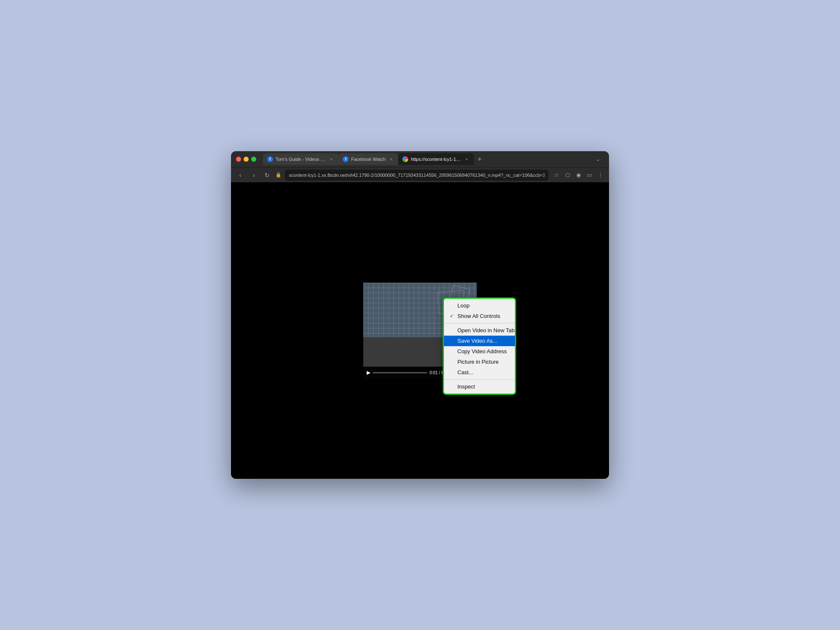 This screenshot has width=840, height=630. I want to click on more-menu-icon: ⋮, so click(600, 175).